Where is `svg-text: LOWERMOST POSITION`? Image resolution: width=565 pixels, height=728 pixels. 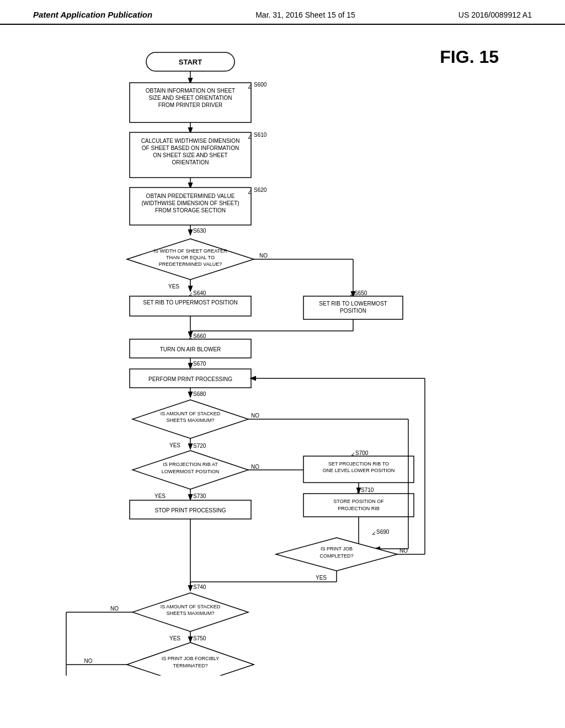
svg-text: LOWERMOST POSITION is located at coordinates (190, 472).